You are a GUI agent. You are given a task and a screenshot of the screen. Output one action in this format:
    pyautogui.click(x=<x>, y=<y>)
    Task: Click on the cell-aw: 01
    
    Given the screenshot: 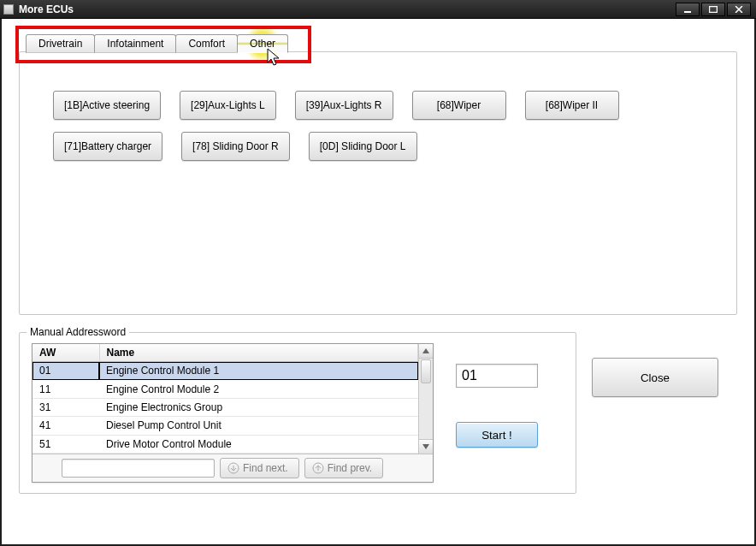 What is the action you would take?
    pyautogui.click(x=66, y=371)
    